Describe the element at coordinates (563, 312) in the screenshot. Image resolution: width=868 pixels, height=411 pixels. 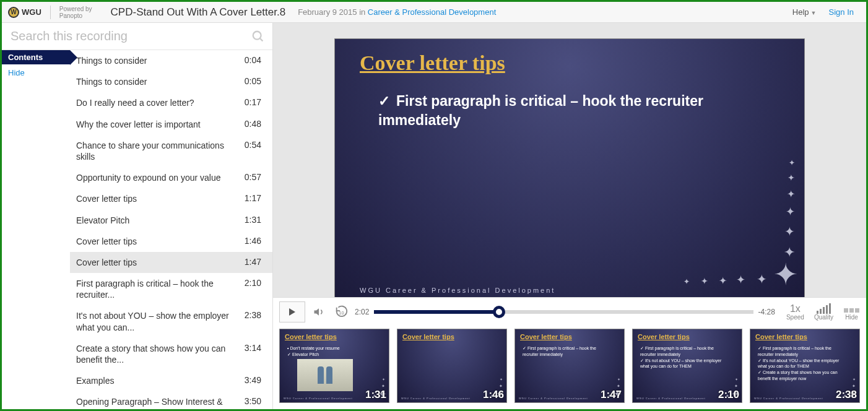
I see `progress-bar` at that location.